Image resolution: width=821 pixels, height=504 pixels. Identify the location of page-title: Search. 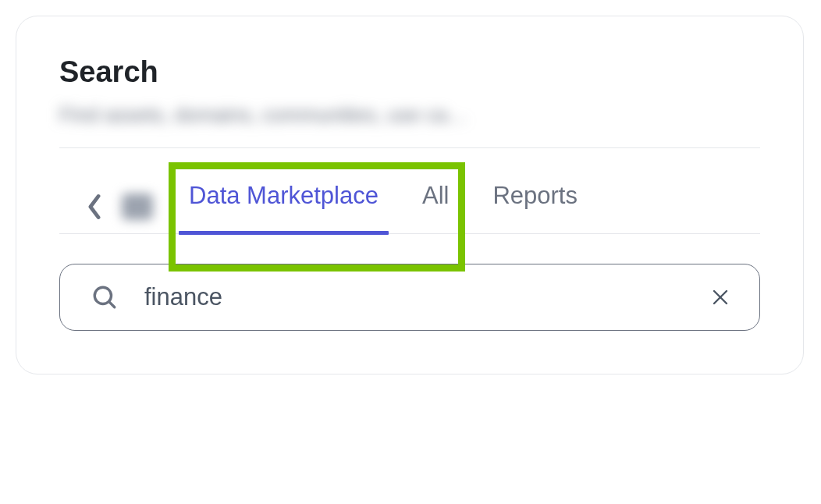
(410, 72).